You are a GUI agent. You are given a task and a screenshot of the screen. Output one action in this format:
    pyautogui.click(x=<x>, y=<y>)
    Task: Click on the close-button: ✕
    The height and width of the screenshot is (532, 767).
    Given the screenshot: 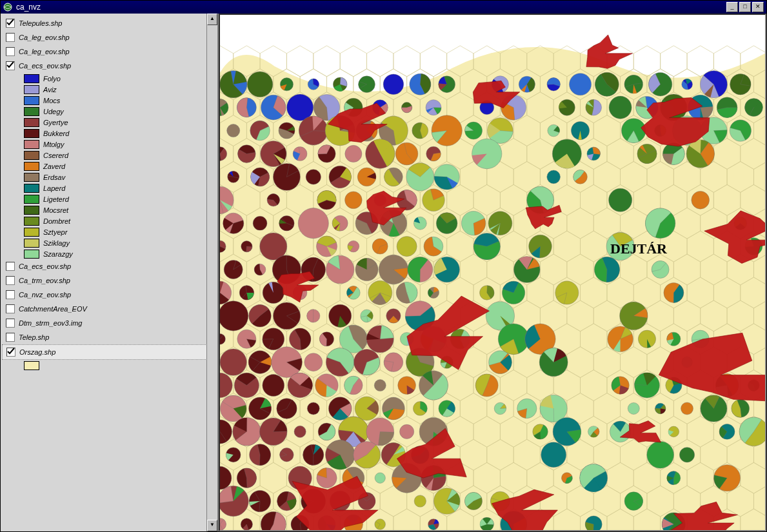 What is the action you would take?
    pyautogui.click(x=758, y=7)
    